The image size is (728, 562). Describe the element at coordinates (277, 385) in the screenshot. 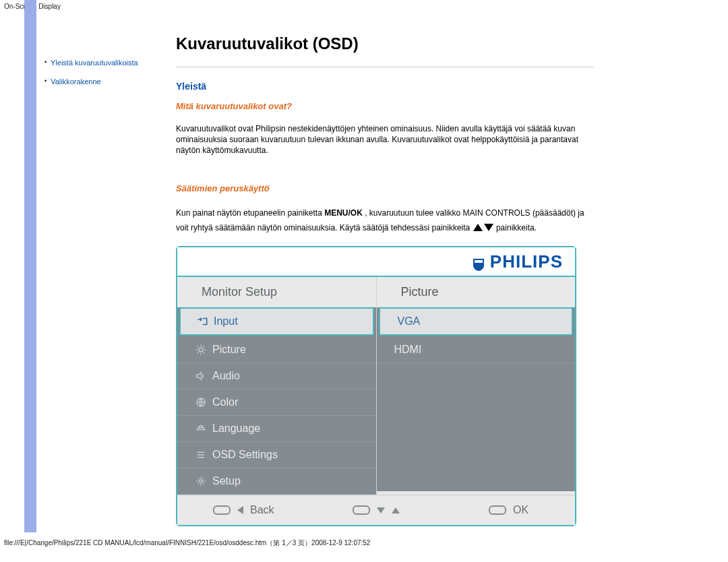

I see `osd-left-column: Monitor Setup Input` at that location.